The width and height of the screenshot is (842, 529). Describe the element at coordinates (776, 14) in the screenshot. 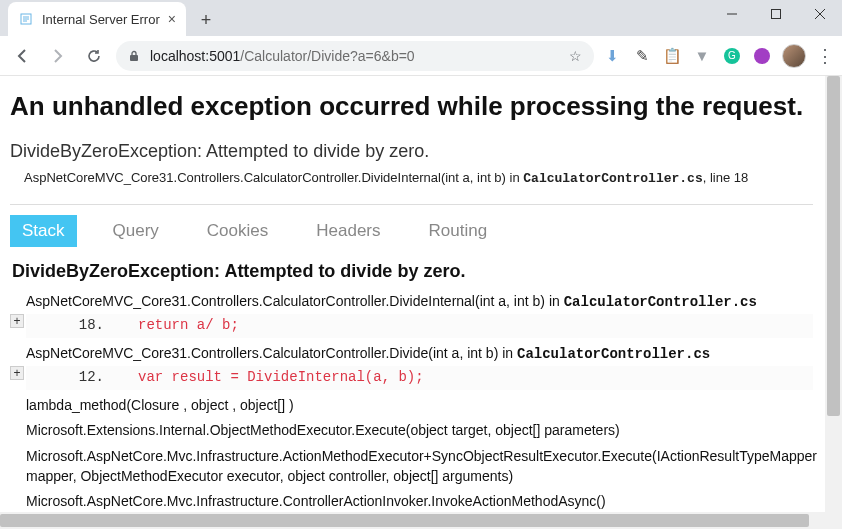

I see `window-maximize-button` at that location.